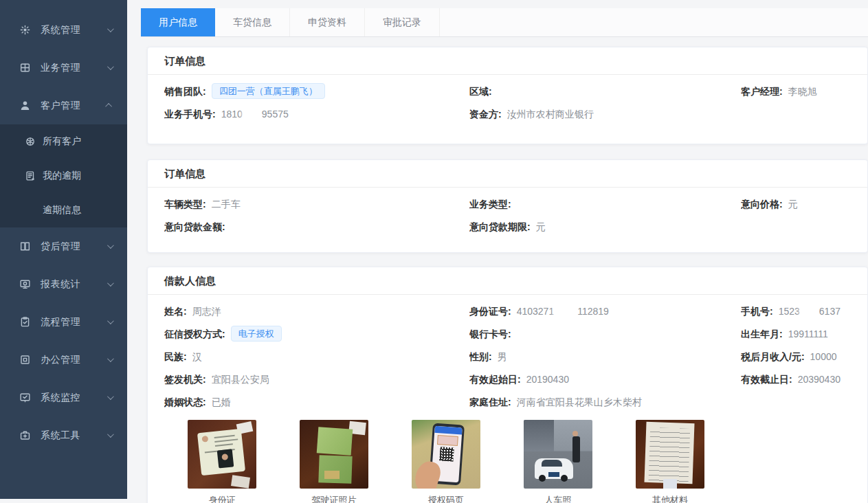 The height and width of the screenshot is (503, 868). What do you see at coordinates (25, 397) in the screenshot?
I see `monitor-check-icon` at bounding box center [25, 397].